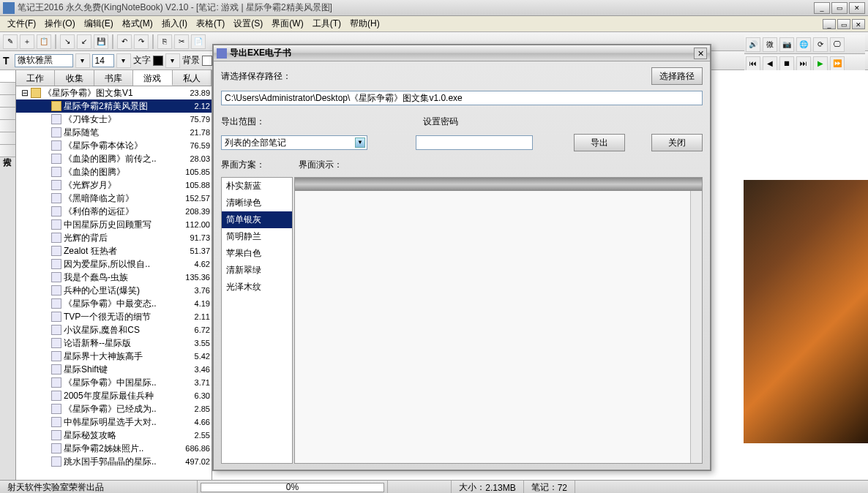  What do you see at coordinates (192, 78) in the screenshot?
I see `tree-tab: 私人` at bounding box center [192, 78].